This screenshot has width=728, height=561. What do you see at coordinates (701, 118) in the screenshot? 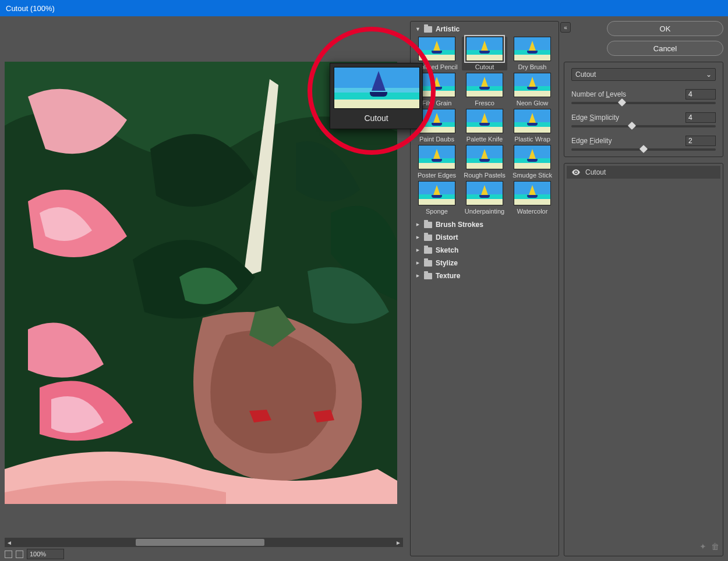
I see `param-simplicity-input` at bounding box center [701, 118].